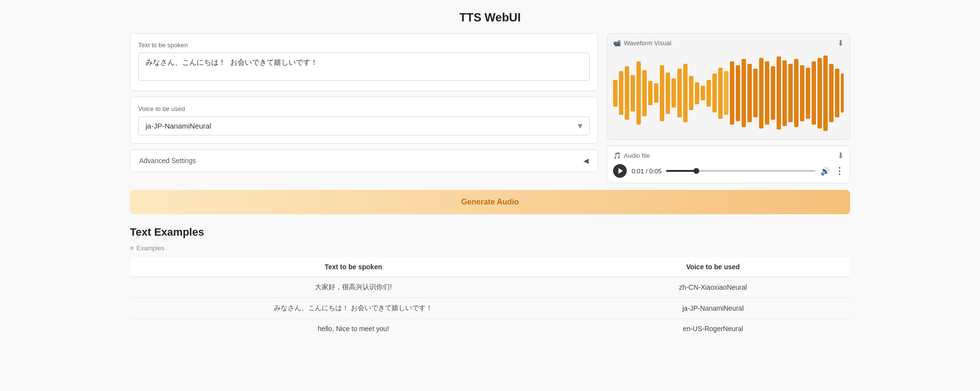 This screenshot has width=980, height=391. I want to click on waveform-bars, so click(728, 93).